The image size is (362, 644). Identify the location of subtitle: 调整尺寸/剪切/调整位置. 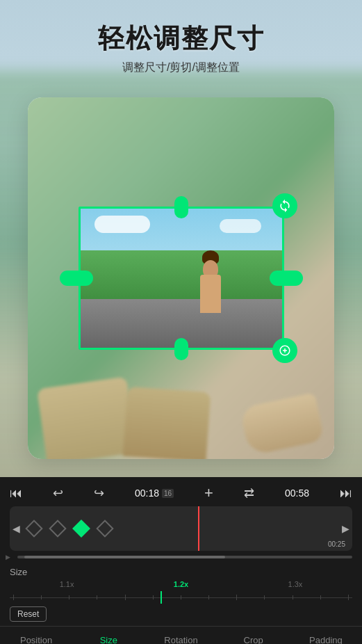
(181, 68).